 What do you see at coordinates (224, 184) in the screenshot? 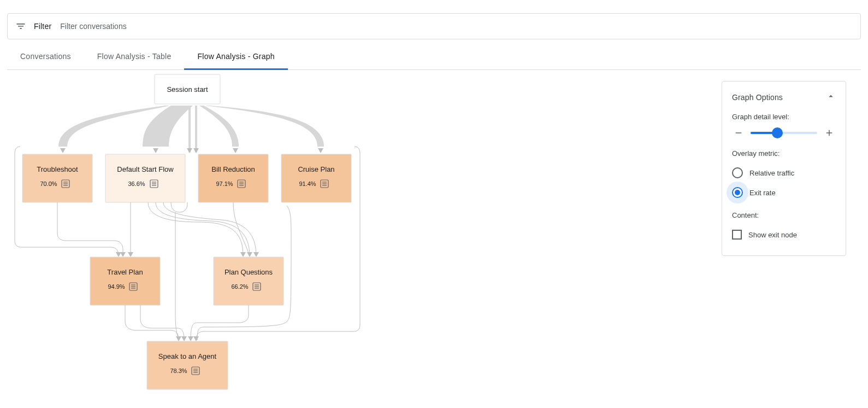
I see `flow-node-metric: 97.1%` at bounding box center [224, 184].